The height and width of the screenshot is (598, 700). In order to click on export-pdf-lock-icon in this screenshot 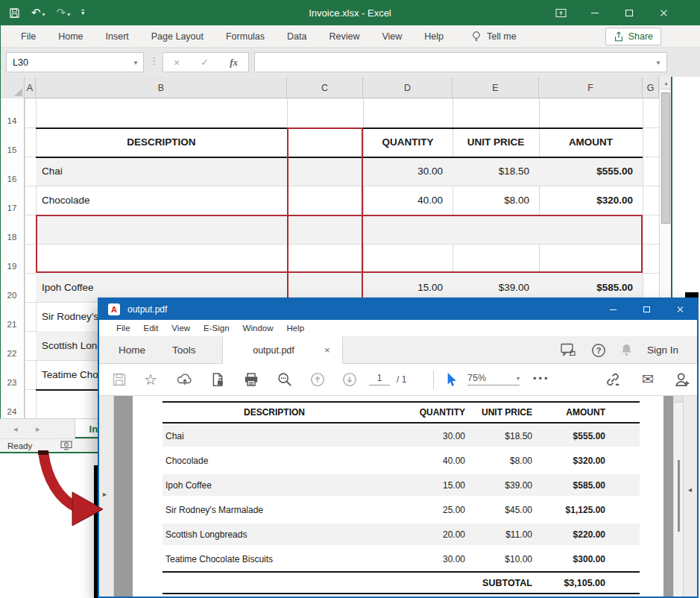, I will do `click(218, 380)`.